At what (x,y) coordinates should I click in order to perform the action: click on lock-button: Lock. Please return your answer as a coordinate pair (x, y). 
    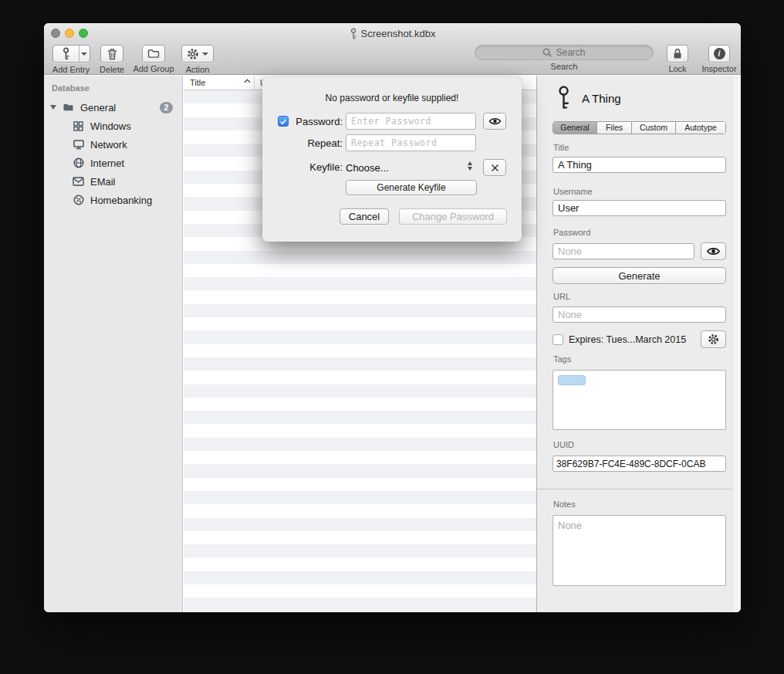
    Looking at the image, I should click on (678, 59).